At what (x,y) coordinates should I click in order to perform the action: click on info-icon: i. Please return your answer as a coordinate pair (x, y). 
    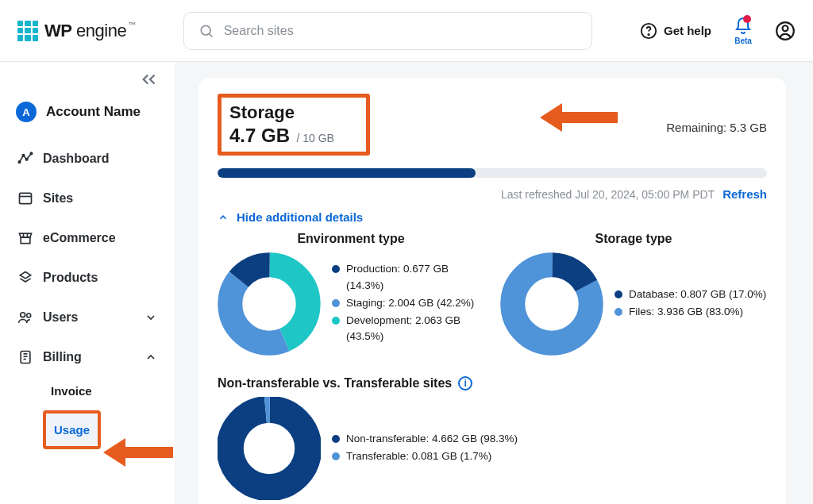
    Looking at the image, I should click on (465, 383).